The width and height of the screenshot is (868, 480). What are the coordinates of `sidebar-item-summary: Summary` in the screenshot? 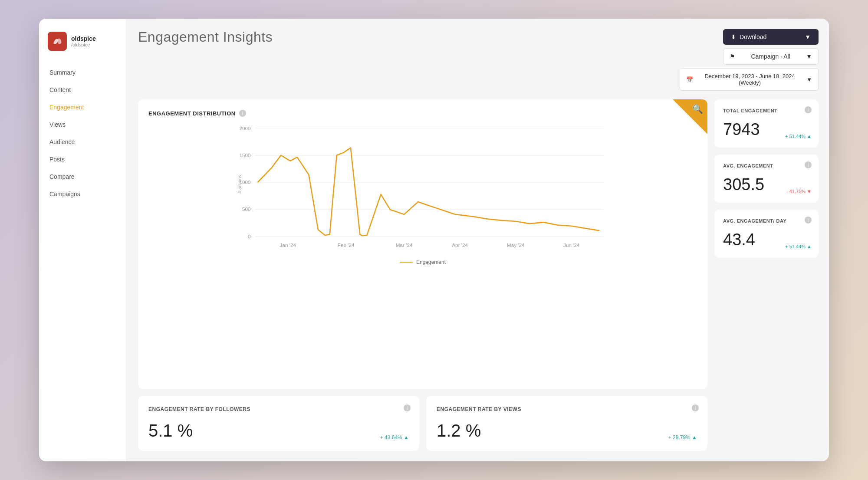 It's located at (82, 72).